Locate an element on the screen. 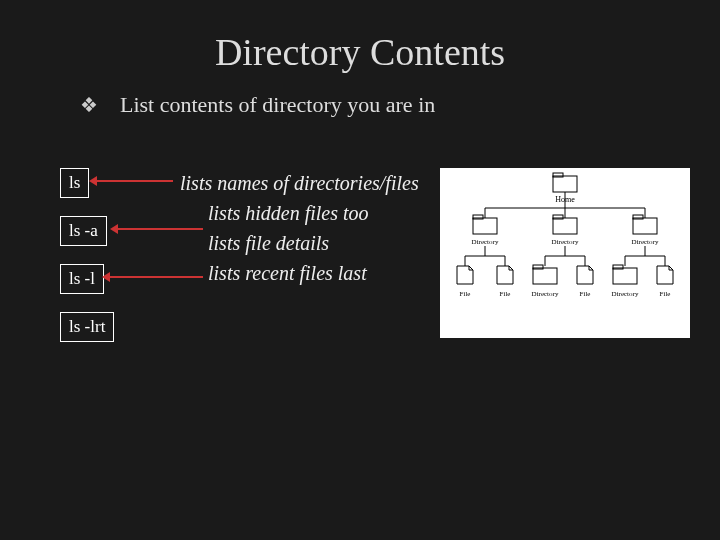 This screenshot has width=720, height=540. arrow-icon is located at coordinates (134, 181).